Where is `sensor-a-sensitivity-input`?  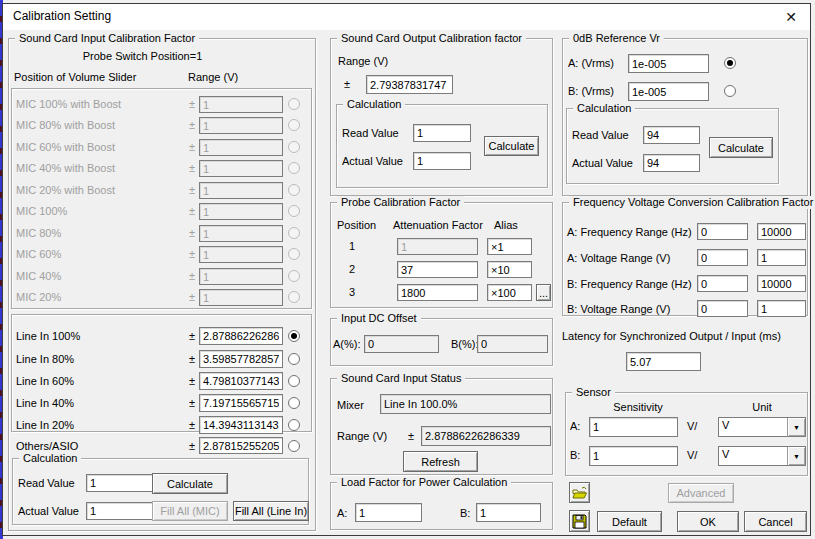 sensor-a-sensitivity-input is located at coordinates (634, 427).